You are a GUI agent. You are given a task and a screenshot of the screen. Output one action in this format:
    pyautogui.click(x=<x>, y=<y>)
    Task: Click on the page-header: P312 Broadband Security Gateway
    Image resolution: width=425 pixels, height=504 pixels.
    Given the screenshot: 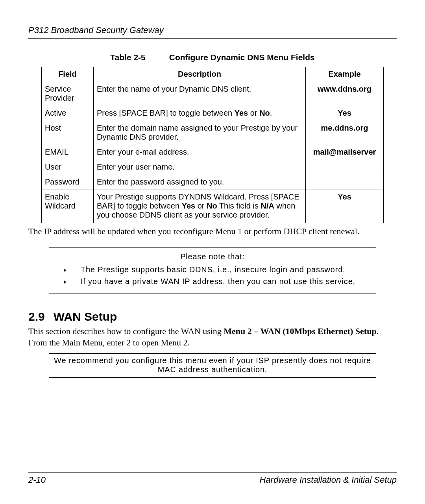 What is the action you would take?
    pyautogui.click(x=213, y=32)
    